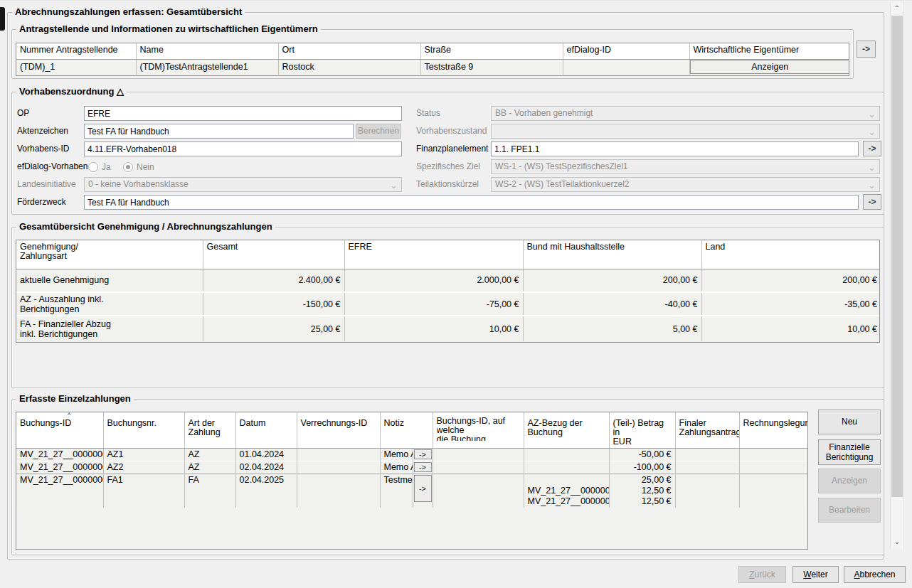 This screenshot has width=912, height=588. I want to click on col-efre: EFRE, so click(434, 255).